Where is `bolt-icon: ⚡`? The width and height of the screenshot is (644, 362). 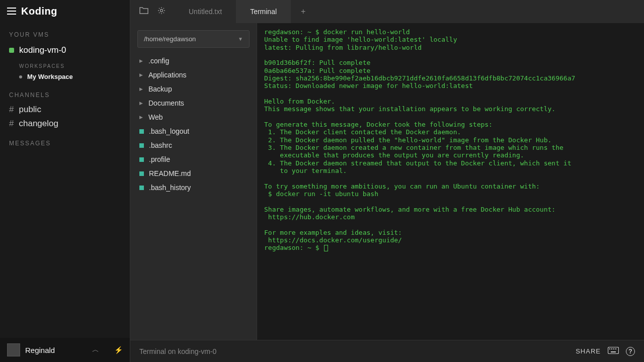 bolt-icon: ⚡ is located at coordinates (119, 350).